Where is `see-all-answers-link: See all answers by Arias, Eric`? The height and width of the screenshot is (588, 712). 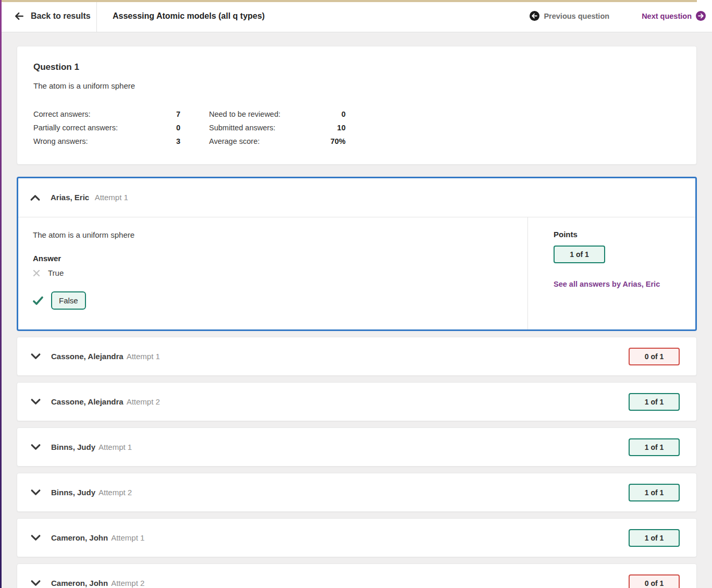
see-all-answers-link: See all answers by Arias, Eric is located at coordinates (607, 284).